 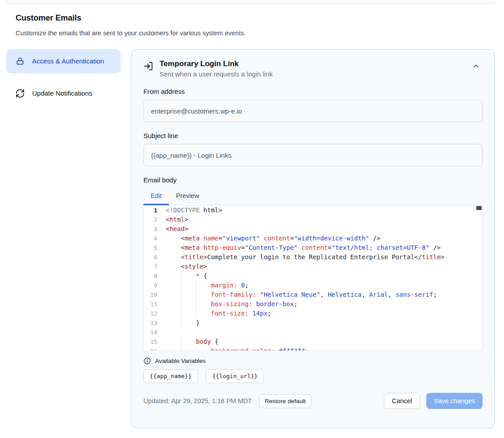 I want to click on email-body-tabs: Edit Preview, so click(x=313, y=196).